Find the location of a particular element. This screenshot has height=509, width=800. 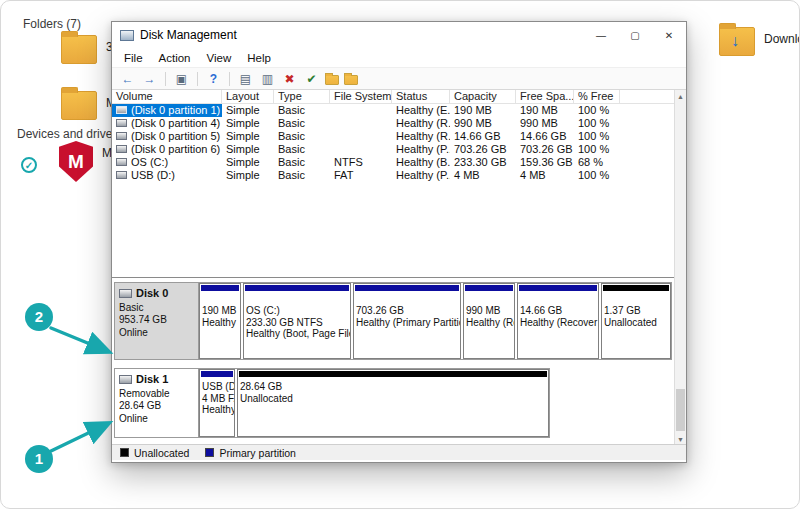

disk1-row: Disk 1 Removable 28.64 GB Online USB (D:… is located at coordinates (332, 403).